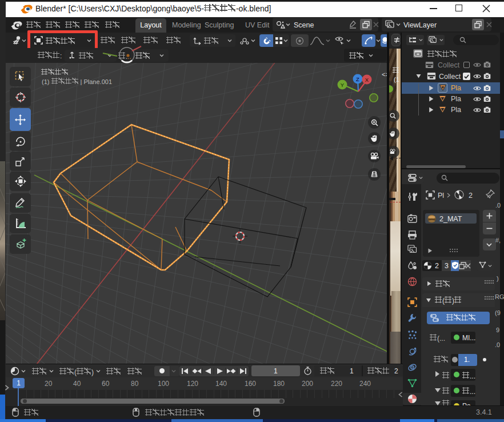 The image size is (504, 422). I want to click on svg-text: Z, so click(358, 79).